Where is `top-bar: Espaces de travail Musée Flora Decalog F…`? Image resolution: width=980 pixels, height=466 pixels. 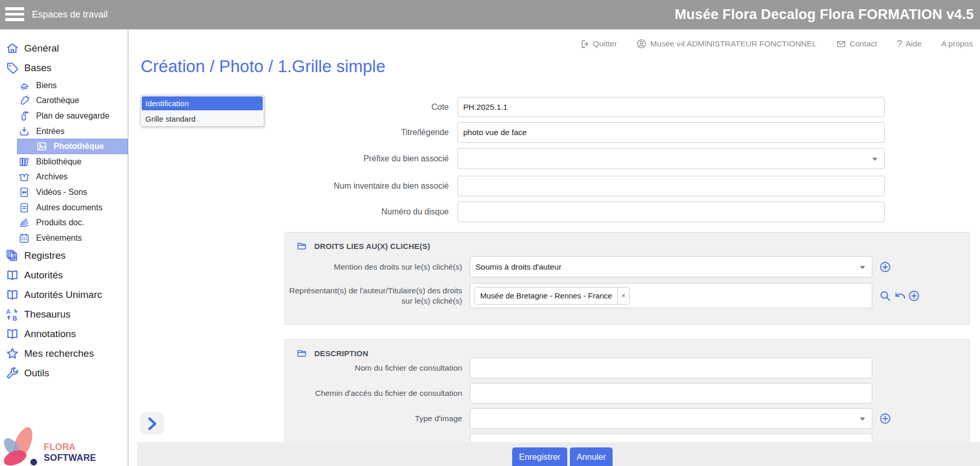 top-bar: Espaces de travail Musée Flora Decalog F… is located at coordinates (490, 14).